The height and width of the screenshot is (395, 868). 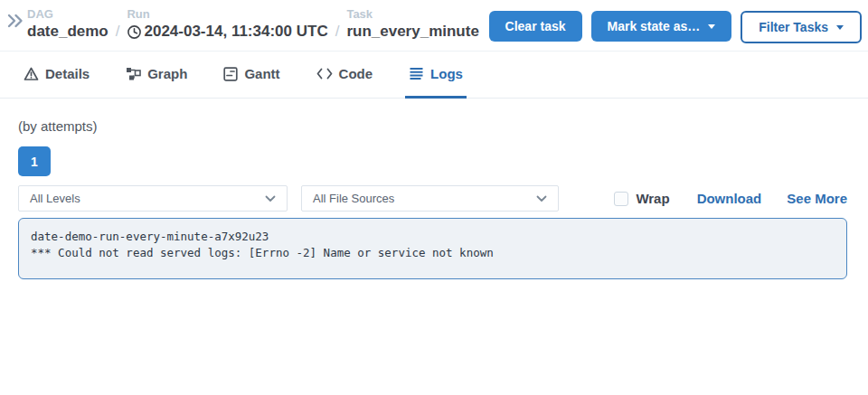 What do you see at coordinates (535, 26) in the screenshot?
I see `clear-task-label: Clear task` at bounding box center [535, 26].